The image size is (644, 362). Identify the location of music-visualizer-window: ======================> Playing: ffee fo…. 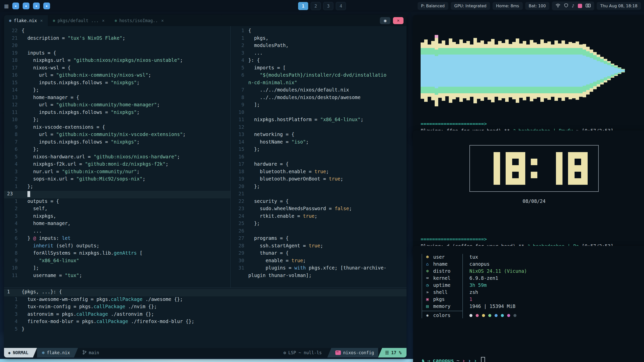
(529, 77).